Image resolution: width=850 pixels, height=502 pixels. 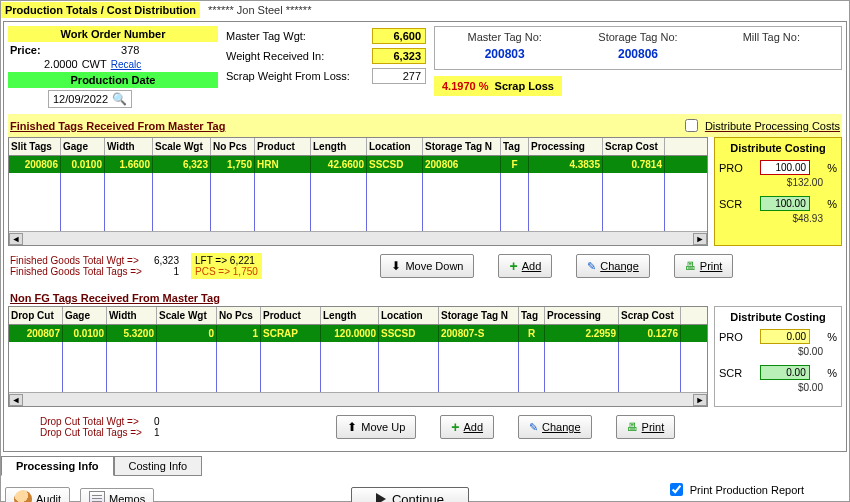 What do you see at coordinates (778, 356) in the screenshot?
I see `distribute-costing-bottom: Distribute Costing PRO 0.00 % $0.00 SCR …` at bounding box center [778, 356].